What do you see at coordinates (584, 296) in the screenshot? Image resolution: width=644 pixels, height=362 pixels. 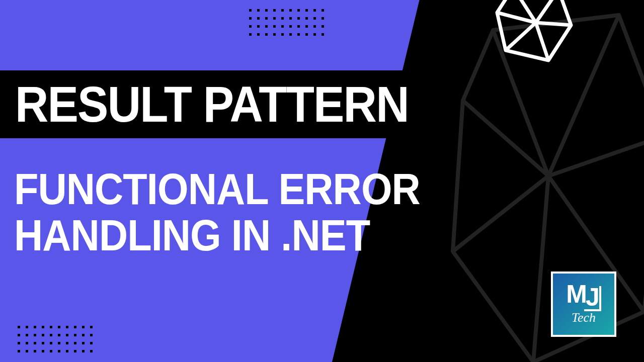 I see `logo-initials: MJ` at bounding box center [584, 296].